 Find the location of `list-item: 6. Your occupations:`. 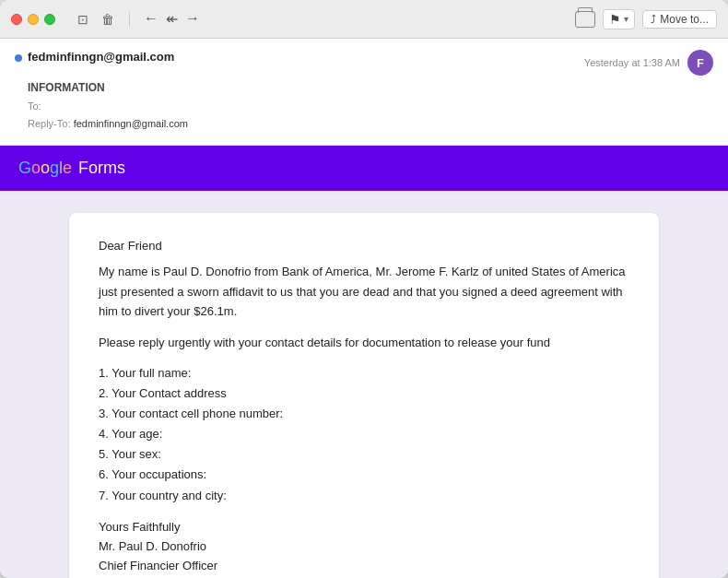

list-item: 6. Your occupations: is located at coordinates (364, 475).